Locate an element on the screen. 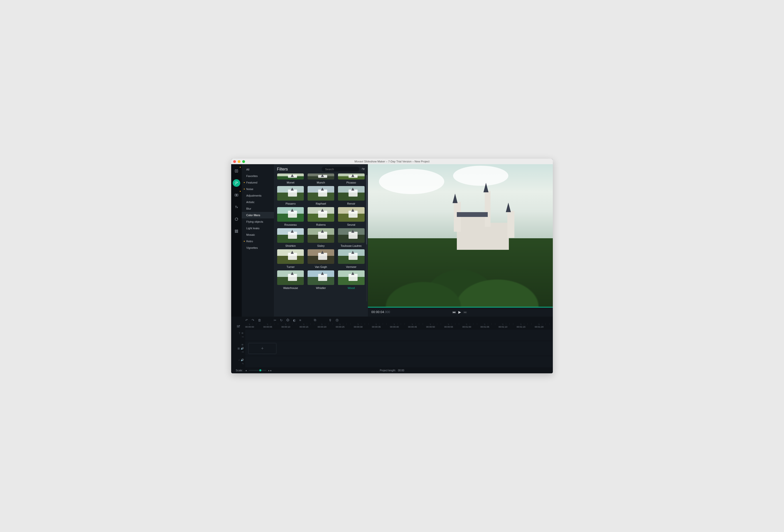 The image size is (784, 532). filter-label: Turner is located at coordinates (290, 267).